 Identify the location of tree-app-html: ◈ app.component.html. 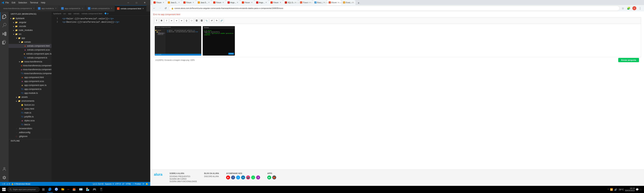
(30, 77).